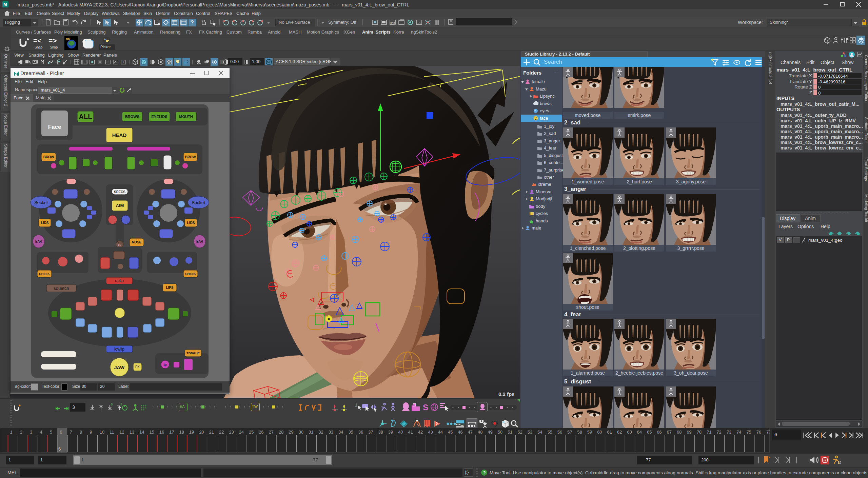 The height and width of the screenshot is (478, 868). Describe the element at coordinates (570, 432) in the screenshot. I see `svg-text: 57` at that location.